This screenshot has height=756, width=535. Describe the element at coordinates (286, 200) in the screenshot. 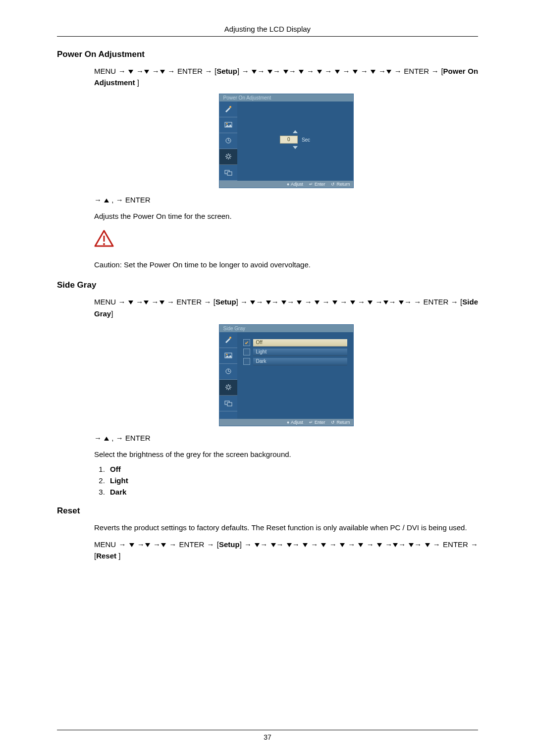

I see `power-on-nav2: → , → ENTER` at that location.